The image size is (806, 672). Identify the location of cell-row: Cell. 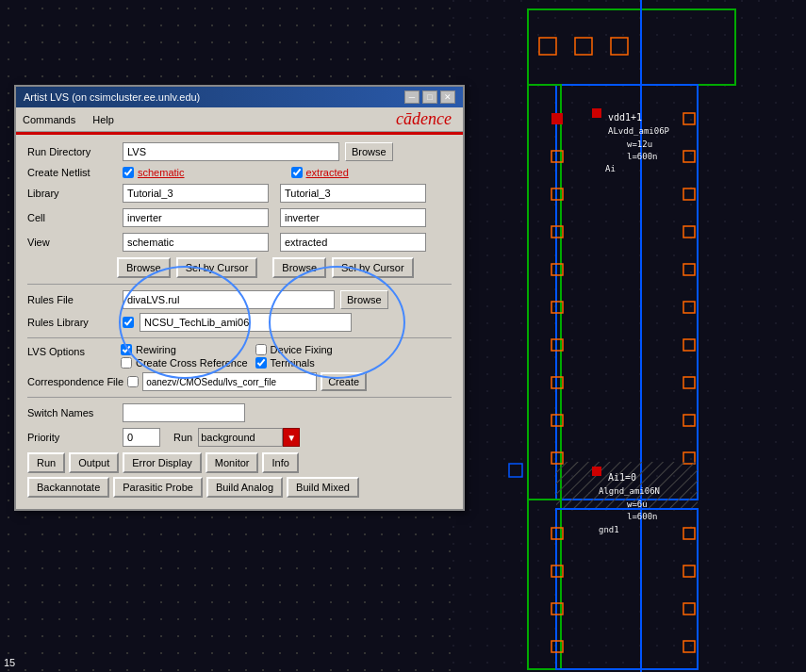
(239, 218).